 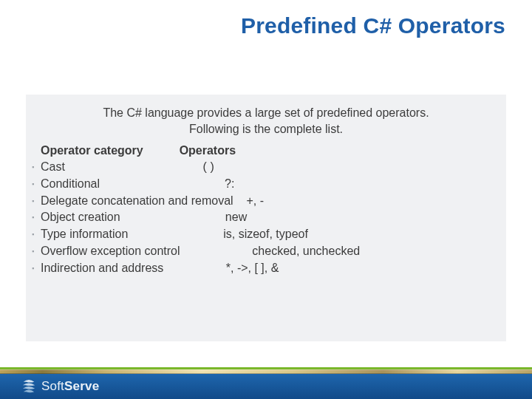 I want to click on row-text: Cast ( ), so click(x=127, y=167).